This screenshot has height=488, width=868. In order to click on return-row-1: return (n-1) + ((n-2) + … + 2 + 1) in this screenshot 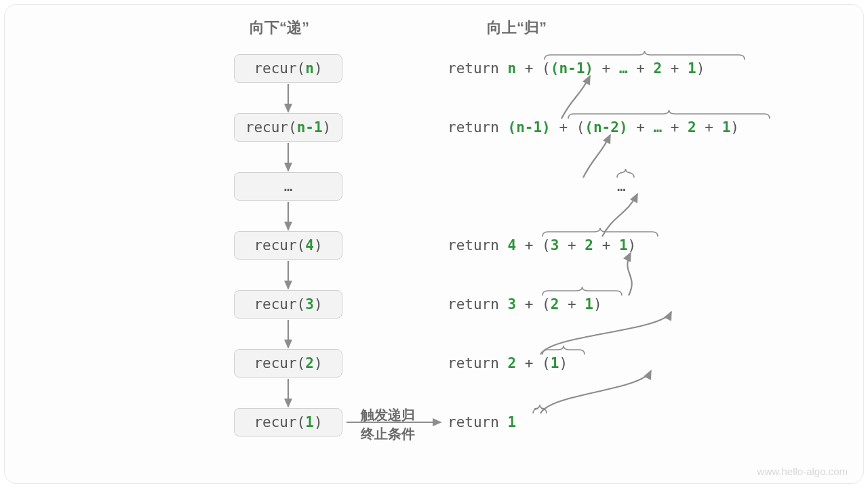, I will do `click(593, 127)`.